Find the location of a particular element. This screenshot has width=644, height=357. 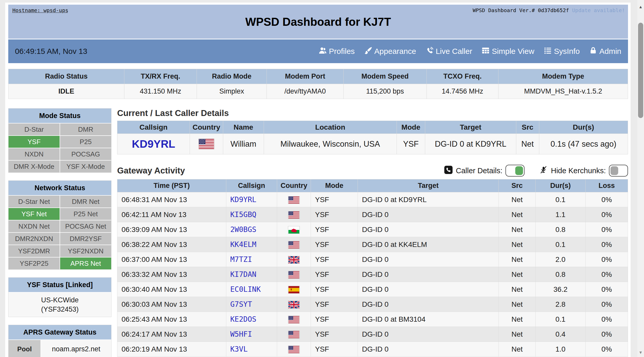

col-radio-mode: Radio Mode is located at coordinates (232, 77).